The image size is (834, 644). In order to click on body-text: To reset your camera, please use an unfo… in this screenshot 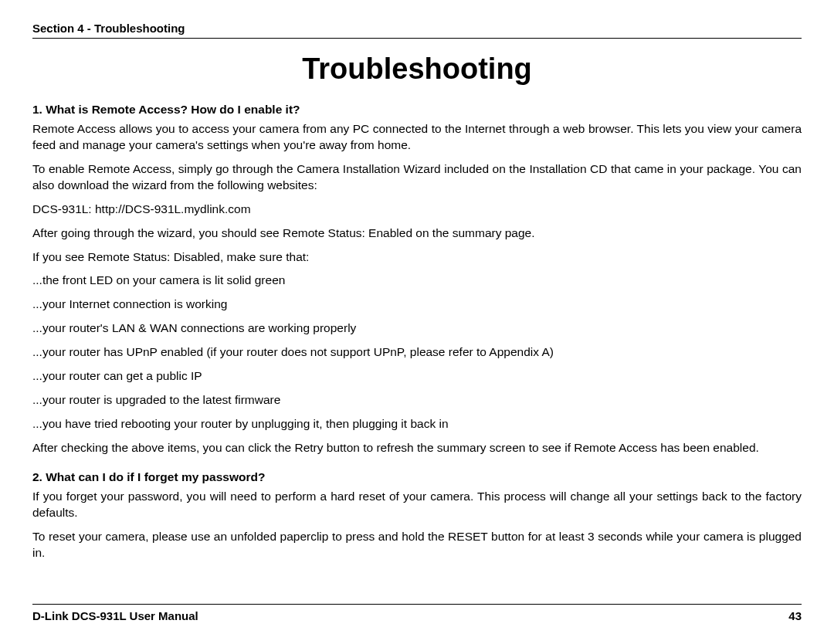, I will do `click(417, 545)`.